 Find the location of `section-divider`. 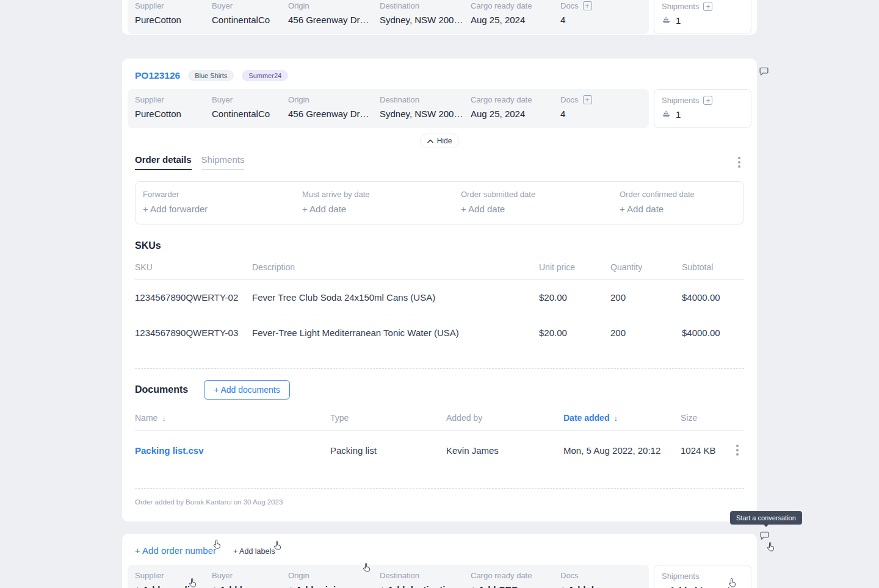

section-divider is located at coordinates (440, 488).